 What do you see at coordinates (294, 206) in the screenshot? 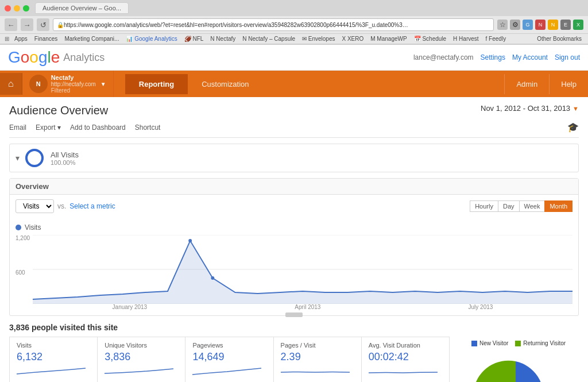
I see `overview-controls: Visits vs. Select a metric Hourly Day We…` at bounding box center [294, 206].